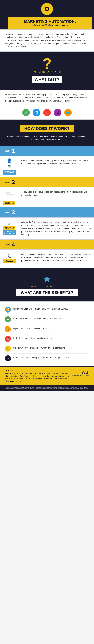  What do you see at coordinates (37, 376) in the screenshot?
I see `about-content: ABOUT WSI WSI is the world leader in dig…` at bounding box center [37, 376].